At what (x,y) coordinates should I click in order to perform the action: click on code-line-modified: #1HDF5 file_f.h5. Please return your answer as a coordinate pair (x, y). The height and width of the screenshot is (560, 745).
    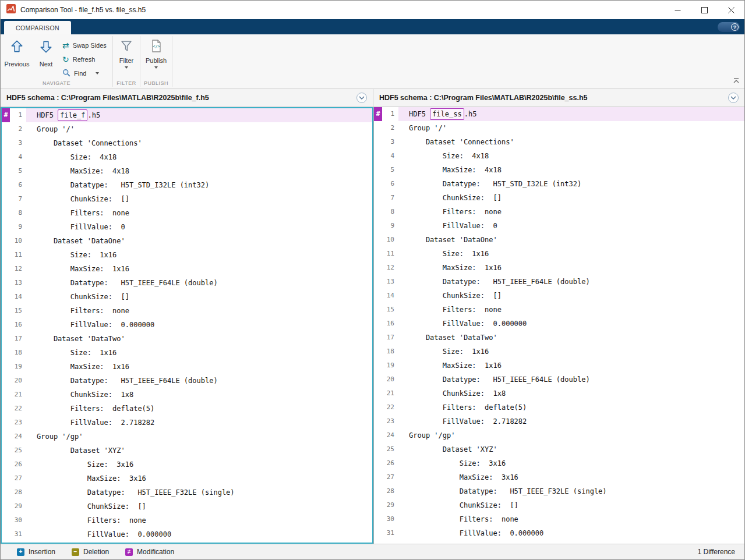
    Looking at the image, I should click on (187, 115).